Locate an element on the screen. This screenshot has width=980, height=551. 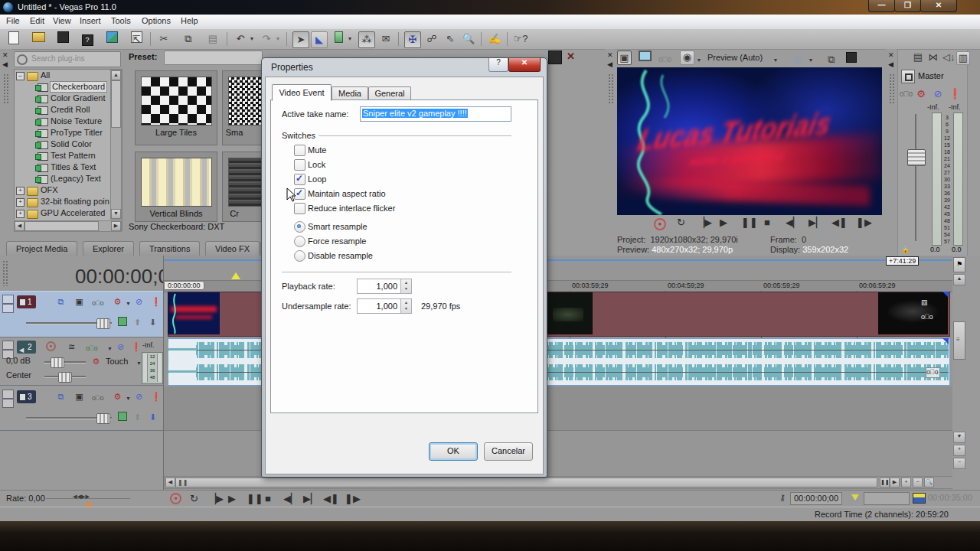
tab-transitions: Transitions is located at coordinates (170, 249).